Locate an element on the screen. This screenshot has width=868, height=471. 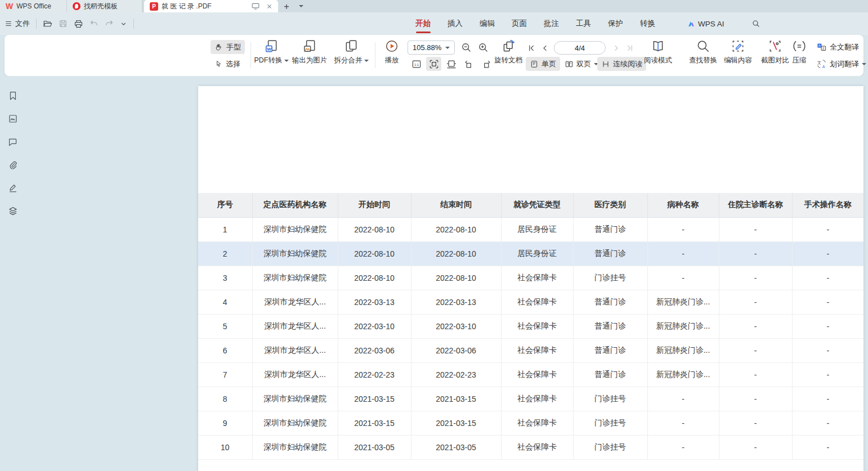
table-cell: 2021-03-05 is located at coordinates (374, 447).